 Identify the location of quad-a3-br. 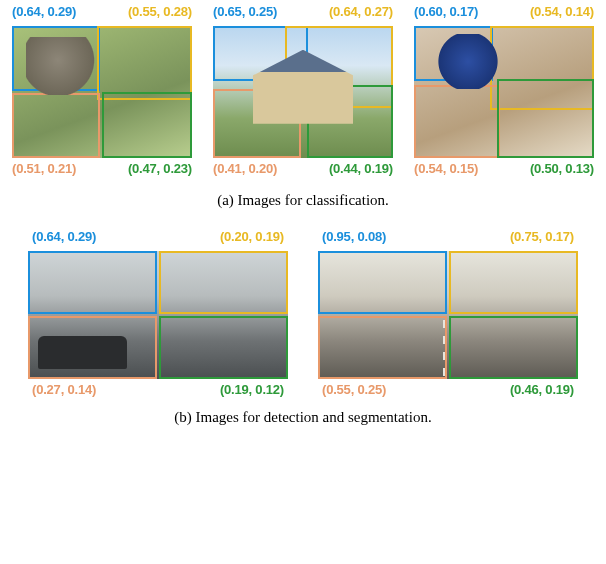
(546, 118).